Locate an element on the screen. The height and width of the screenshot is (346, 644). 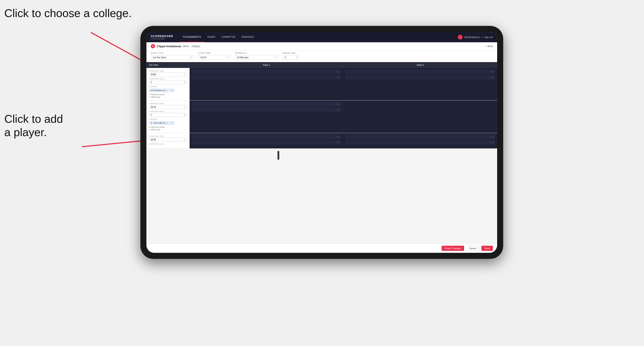
start-type-group: Start Type 1st Tee Start ▼ is located at coordinates (172, 56).